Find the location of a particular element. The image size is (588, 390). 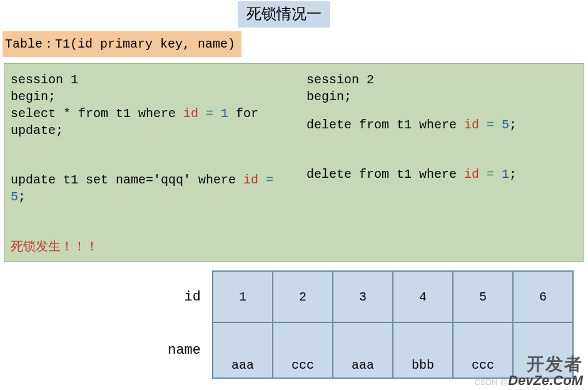

cell-id-1: 2 is located at coordinates (303, 297).